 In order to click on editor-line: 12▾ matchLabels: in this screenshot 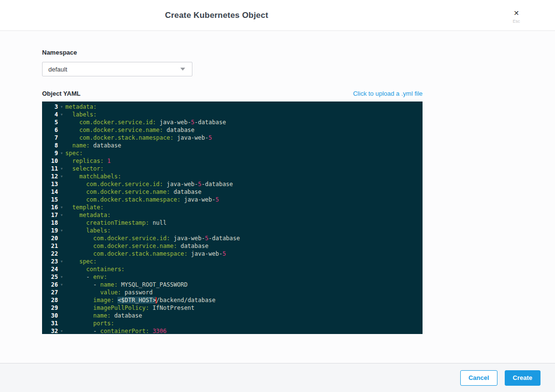, I will do `click(232, 176)`.